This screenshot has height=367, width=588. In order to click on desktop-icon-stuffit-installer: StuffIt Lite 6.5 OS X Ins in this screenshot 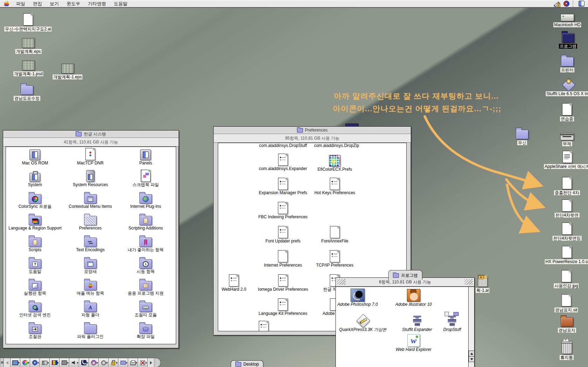, I will do `click(567, 87)`.